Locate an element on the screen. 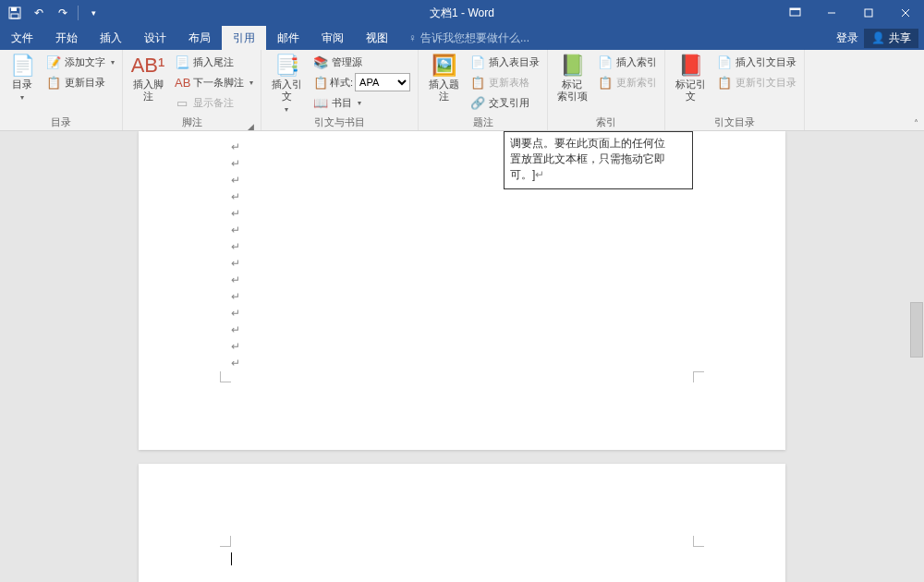  insert-toa-button: 📄插入引文目录 is located at coordinates (757, 62).